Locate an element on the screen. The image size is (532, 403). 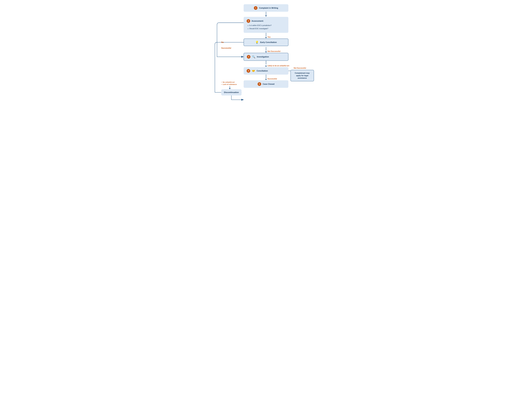
step1-badge: 1 is located at coordinates (256, 8).